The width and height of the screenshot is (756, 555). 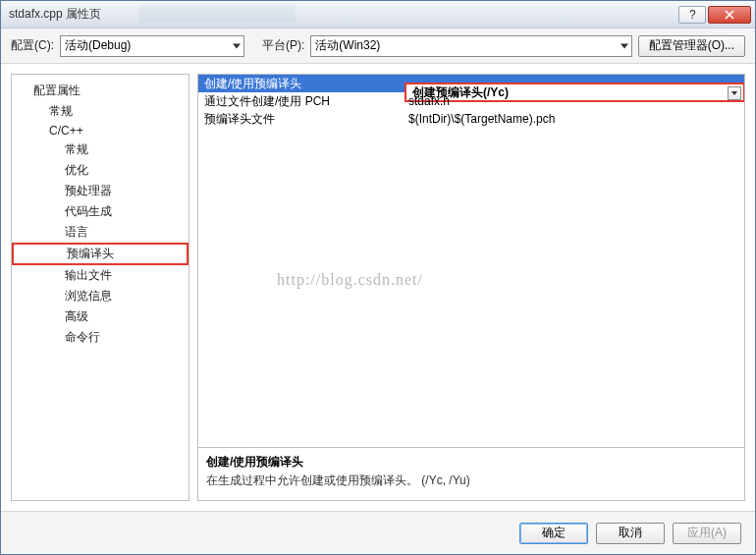 What do you see at coordinates (152, 46) in the screenshot?
I see `config-select: 活动(Debug)` at bounding box center [152, 46].